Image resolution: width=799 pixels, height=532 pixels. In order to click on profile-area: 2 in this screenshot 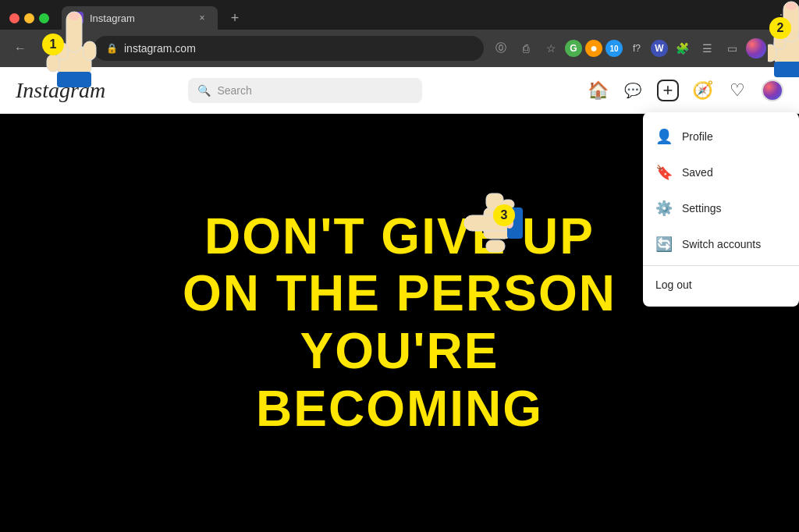, I will do `click(772, 90)`.